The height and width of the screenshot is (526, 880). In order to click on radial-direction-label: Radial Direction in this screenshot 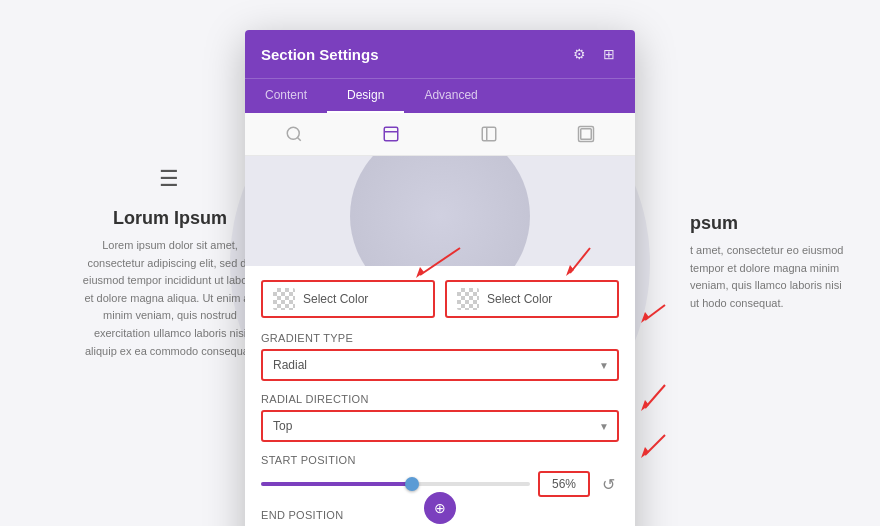, I will do `click(440, 399)`.